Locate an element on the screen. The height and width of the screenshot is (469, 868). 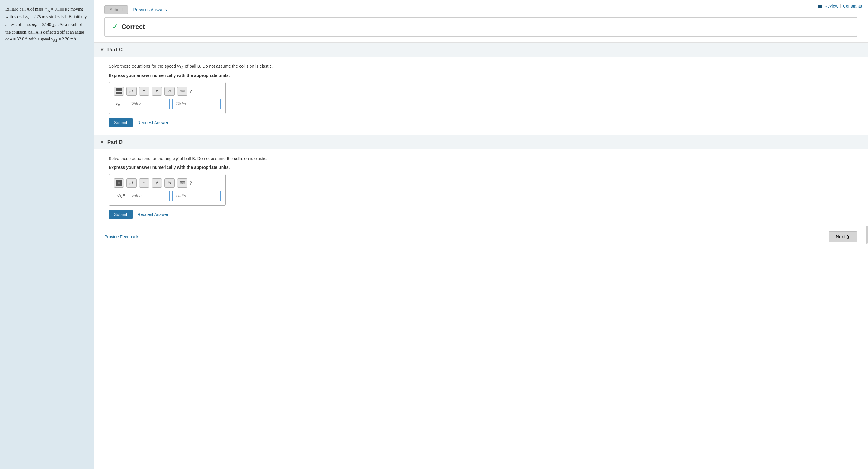
check-icon: ✓ is located at coordinates (115, 27).